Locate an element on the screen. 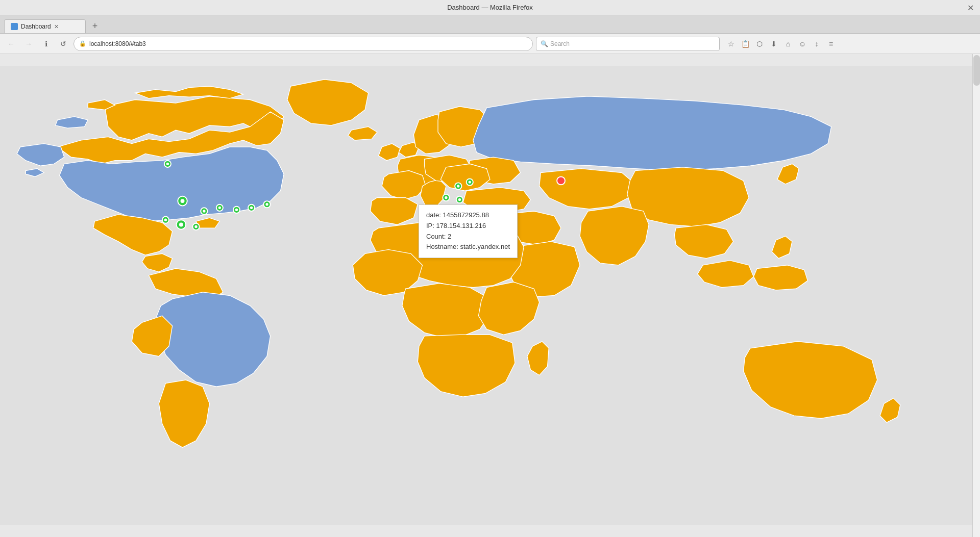 The width and height of the screenshot is (980, 537). tab-bar: Dashboard ✕ + is located at coordinates (490, 24).